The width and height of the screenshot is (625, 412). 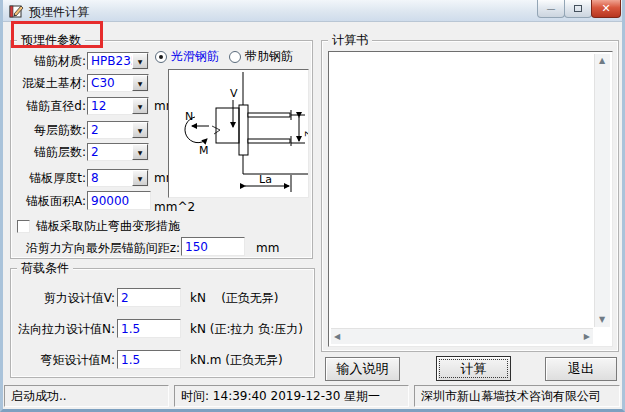 I want to click on normal-tension-input, so click(x=149, y=328).